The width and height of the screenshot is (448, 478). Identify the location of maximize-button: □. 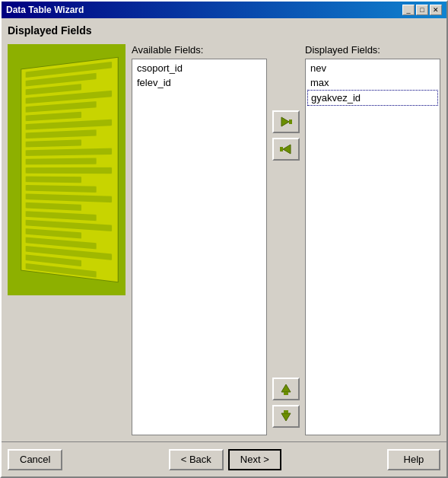
(422, 10).